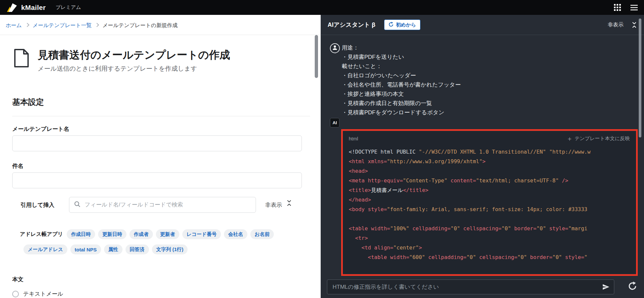  Describe the element at coordinates (262, 234) in the screenshot. I see `field-chip: お名前` at that location.